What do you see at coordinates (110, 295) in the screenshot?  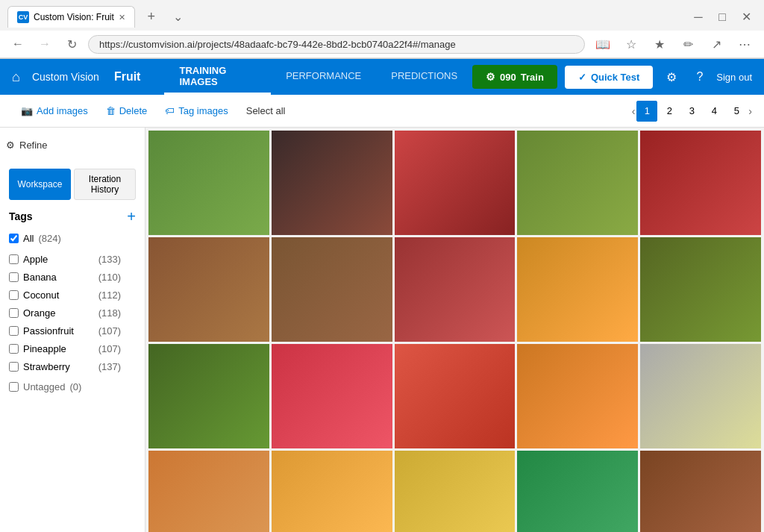 I see `tag-count: (112)` at bounding box center [110, 295].